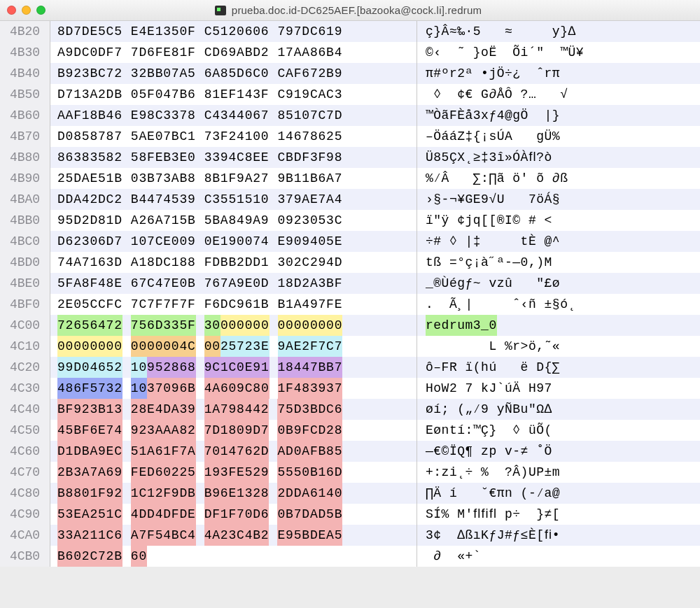 The image size is (700, 608). What do you see at coordinates (307, 367) in the screenshot?
I see `hex-group: 18447BB7` at bounding box center [307, 367].